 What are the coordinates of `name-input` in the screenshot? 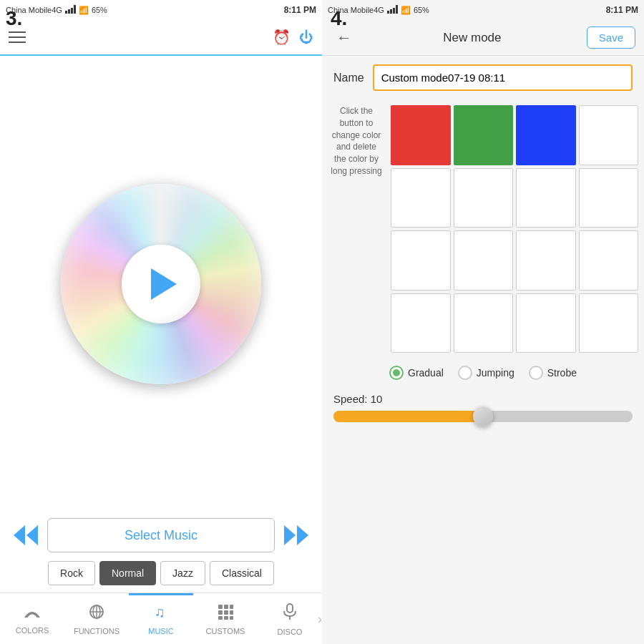 It's located at (502, 77).